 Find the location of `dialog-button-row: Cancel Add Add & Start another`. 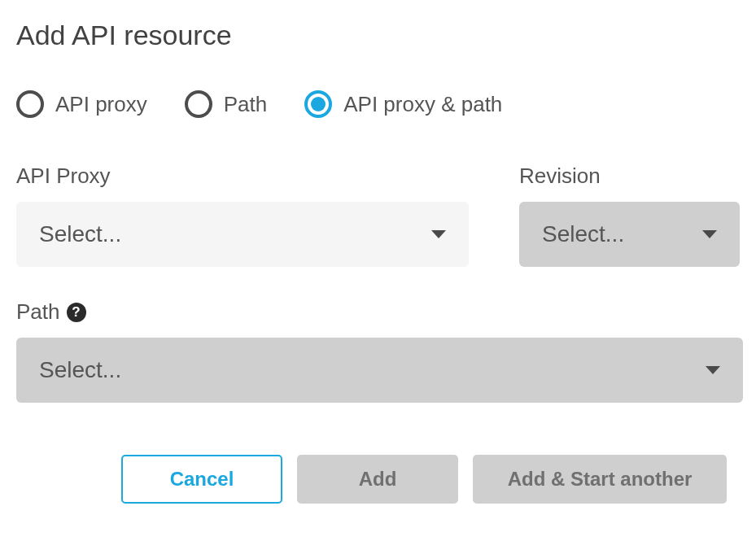

dialog-button-row: Cancel Add Add & Start another is located at coordinates (378, 479).